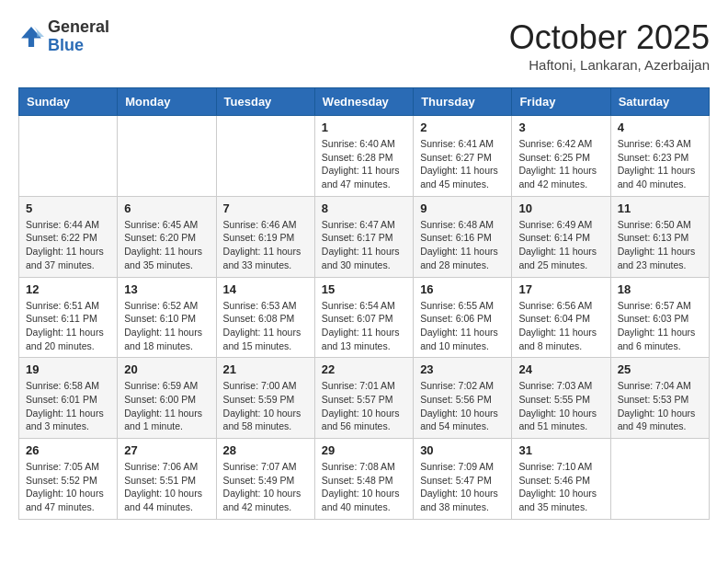 The image size is (728, 563). I want to click on day-info: Sunrise: 6:48 AMSunset: 6:16 PMDaylight:…, so click(462, 245).